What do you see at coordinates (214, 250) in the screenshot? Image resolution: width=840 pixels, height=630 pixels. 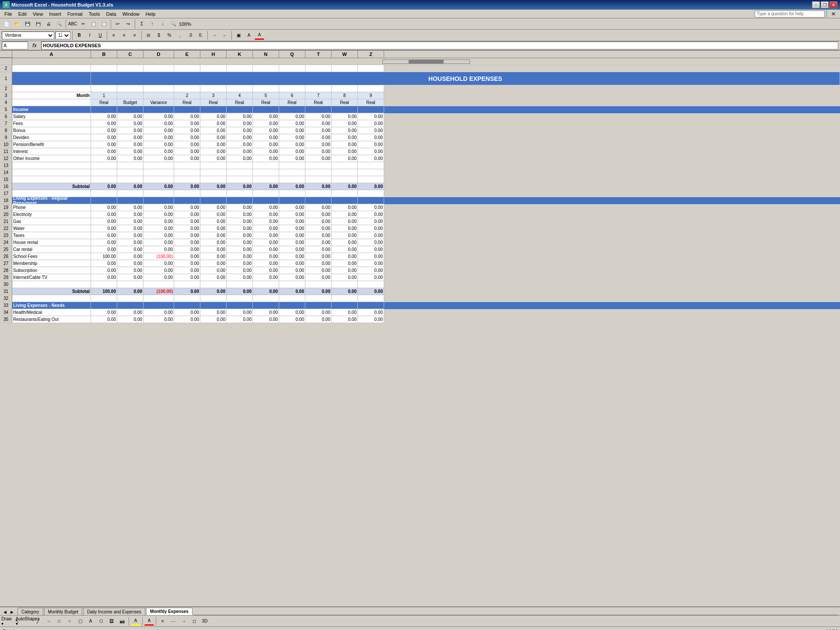 I see `c25H: 0.00` at bounding box center [214, 250].